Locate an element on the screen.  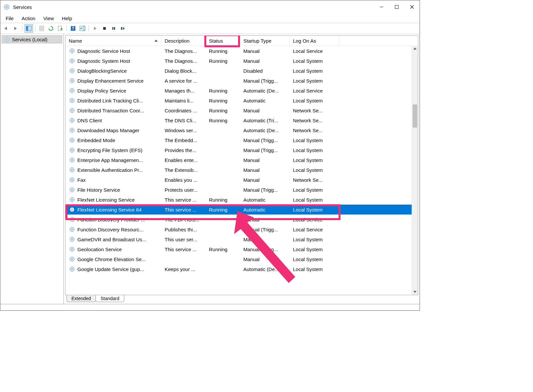
cell-description: Windows ser... is located at coordinates (184, 130).